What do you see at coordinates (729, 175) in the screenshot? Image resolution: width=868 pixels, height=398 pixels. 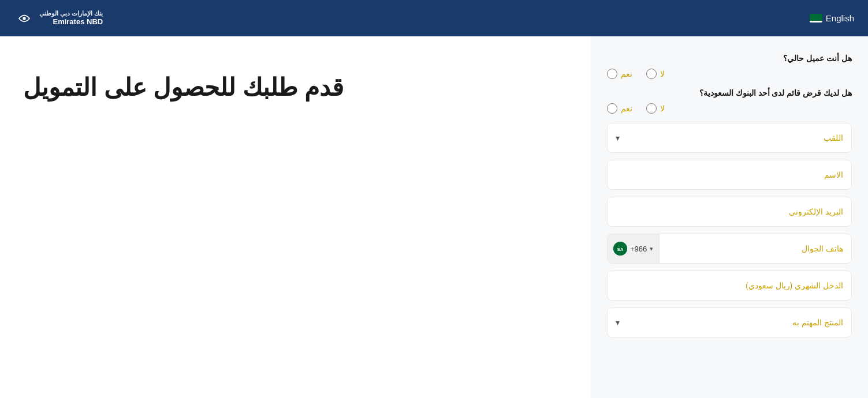 I see `name-input` at bounding box center [729, 175].